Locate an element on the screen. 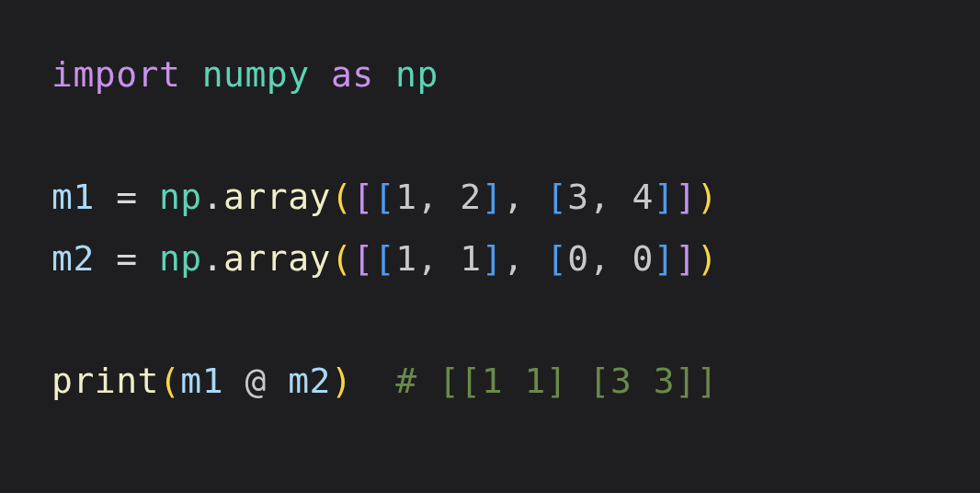 The image size is (980, 493). line-6: print(m1 @ m2) # [[1 1] [3 3]] is located at coordinates (384, 381).